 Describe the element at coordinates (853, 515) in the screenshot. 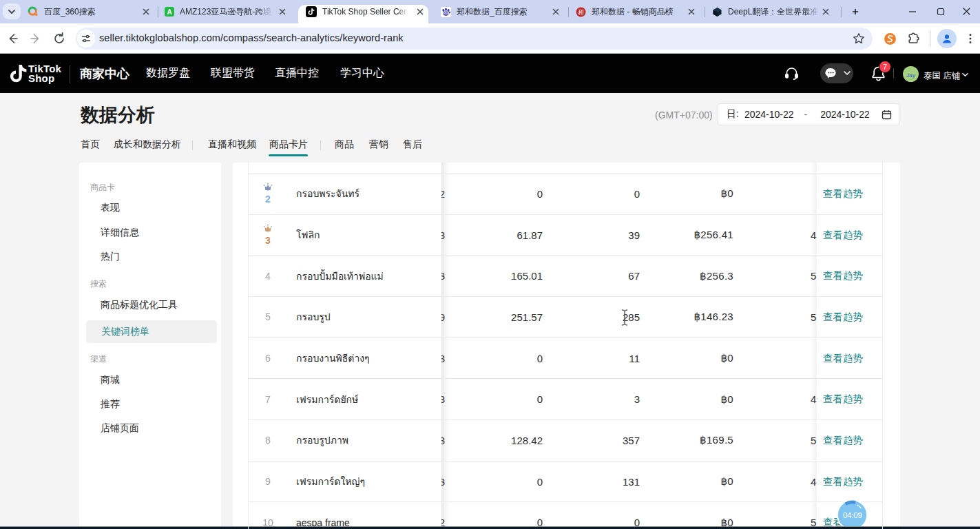

I see `svg-text: 04:09` at that location.